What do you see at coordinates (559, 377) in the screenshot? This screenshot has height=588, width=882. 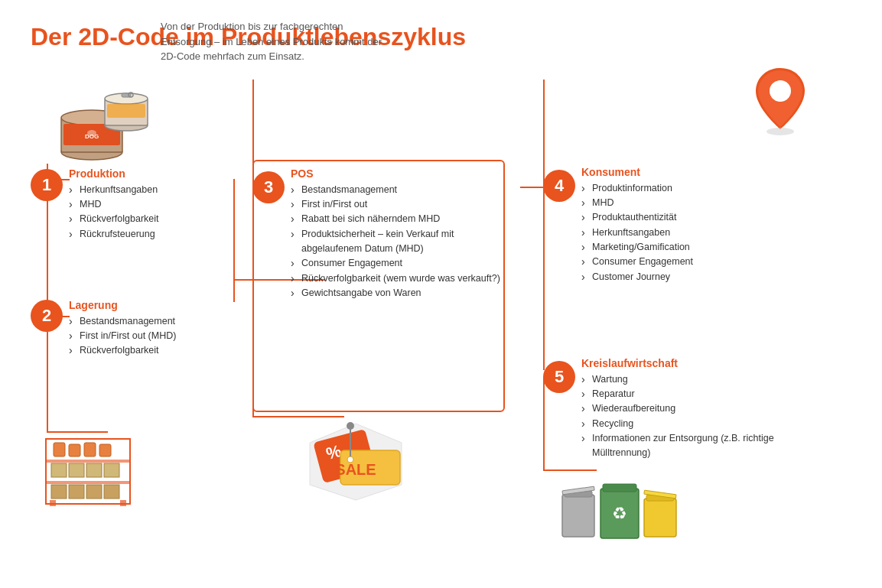 I see `step-5-circle: 5` at bounding box center [559, 377].